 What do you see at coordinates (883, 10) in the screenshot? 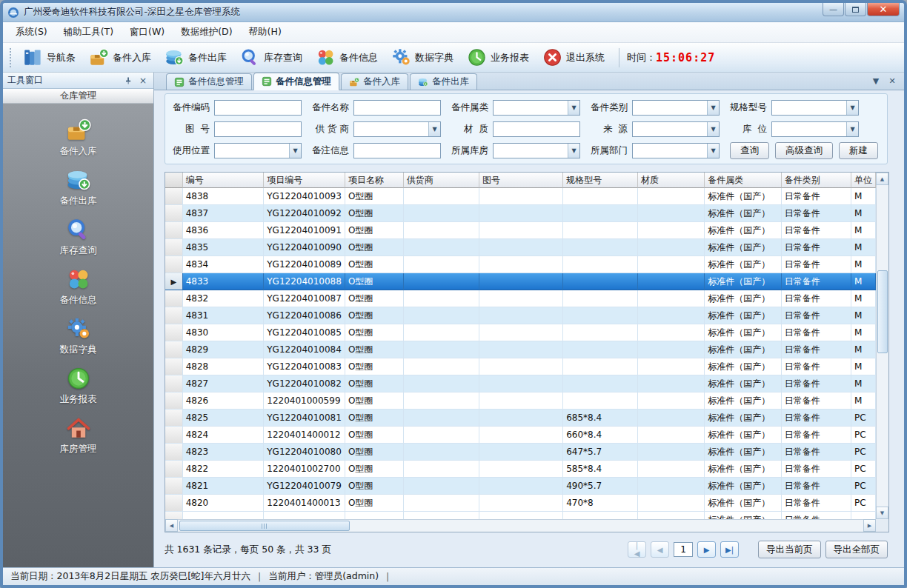
I see `close-button: ✕` at bounding box center [883, 10].